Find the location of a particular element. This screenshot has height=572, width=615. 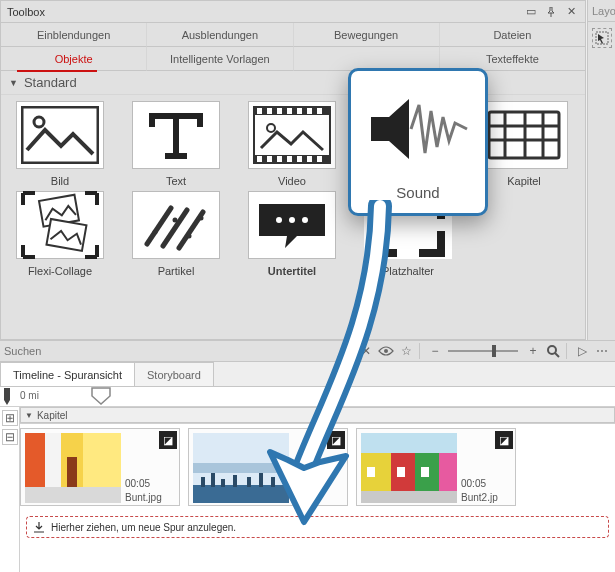

chapter-bar: ▼ Kapitel is located at coordinates (318, 415).